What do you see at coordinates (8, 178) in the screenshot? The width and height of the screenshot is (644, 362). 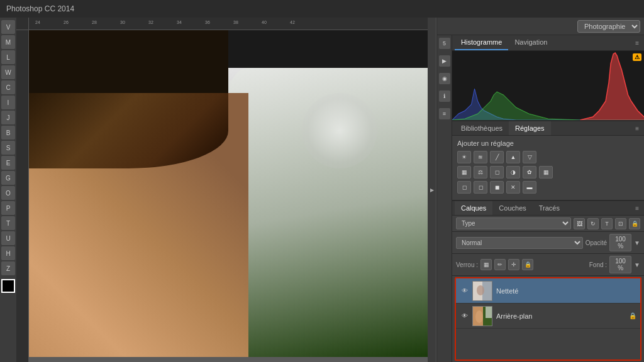 I see `gradient-tool: G` at bounding box center [8, 178].